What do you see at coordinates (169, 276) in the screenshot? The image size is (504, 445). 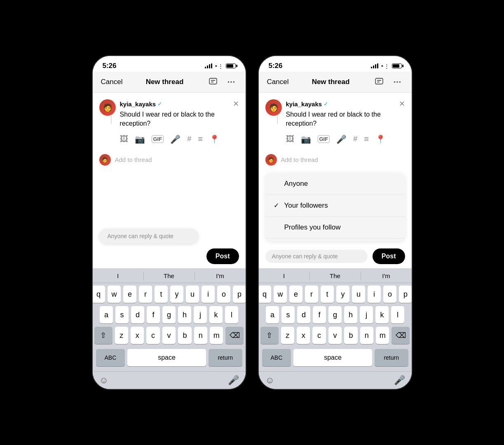 I see `suggestion-1-2: The` at bounding box center [169, 276].